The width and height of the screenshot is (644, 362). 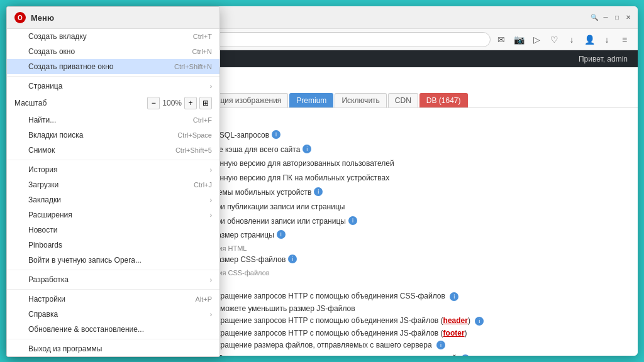 I want to click on opera-logo: O, so click(x=20, y=18).